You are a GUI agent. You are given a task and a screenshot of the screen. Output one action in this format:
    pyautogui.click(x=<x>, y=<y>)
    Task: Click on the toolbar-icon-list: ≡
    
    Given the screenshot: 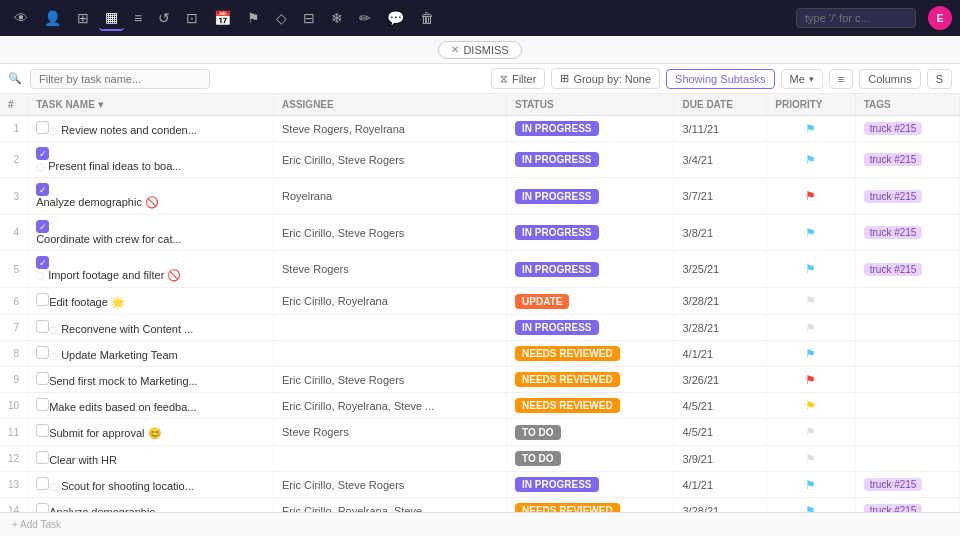 What is the action you would take?
    pyautogui.click(x=138, y=18)
    